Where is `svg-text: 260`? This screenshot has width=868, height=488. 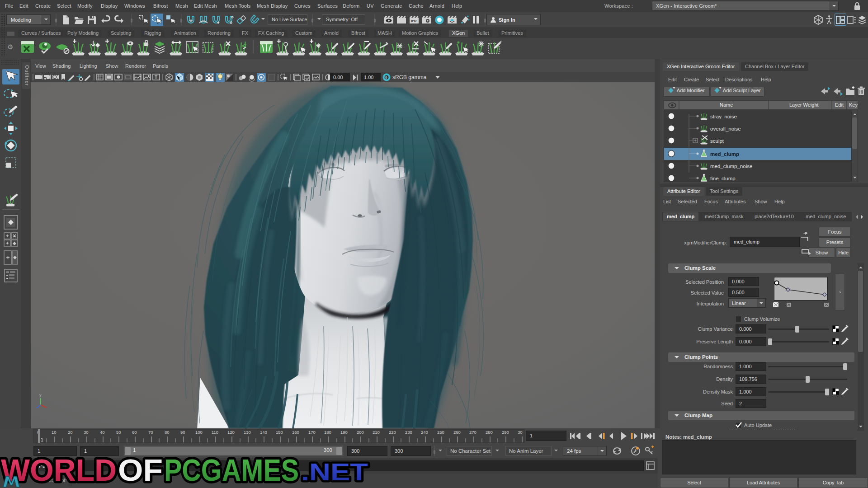 svg-text: 260 is located at coordinates (457, 432).